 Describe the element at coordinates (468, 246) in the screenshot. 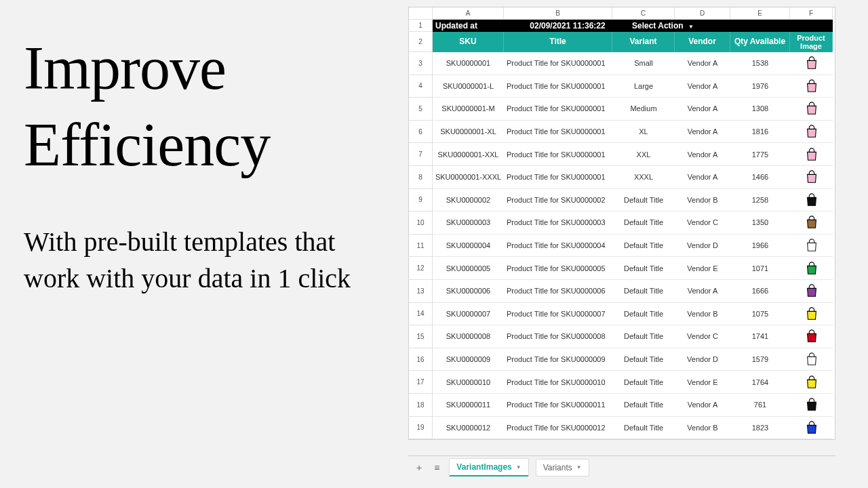

I see `cell-sku: SKU0000004` at that location.